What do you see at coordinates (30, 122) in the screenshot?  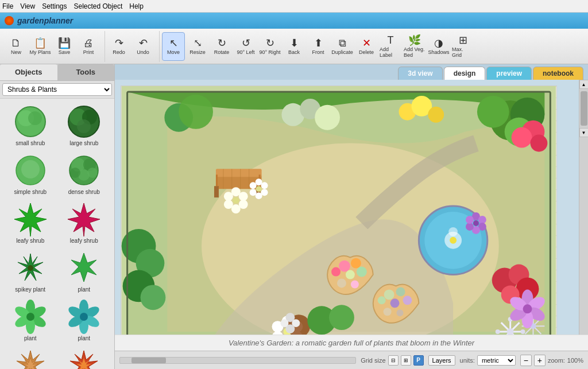 I see `small-shrub-icon` at bounding box center [30, 122].